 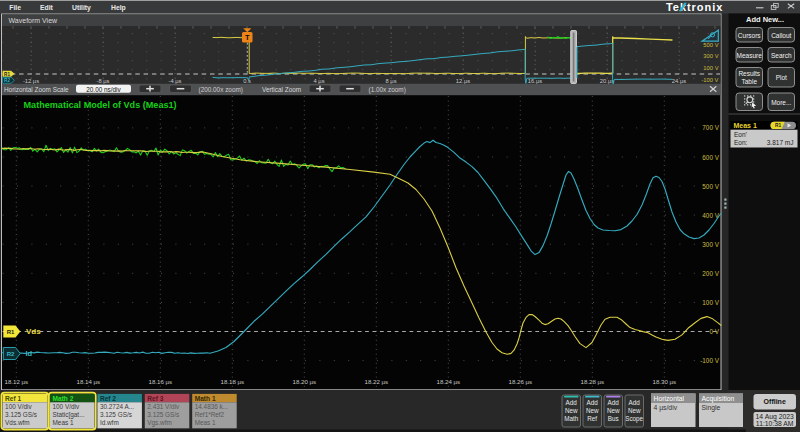 What do you see at coordinates (155, 398) in the screenshot?
I see `svg-text: Ref 3` at bounding box center [155, 398].